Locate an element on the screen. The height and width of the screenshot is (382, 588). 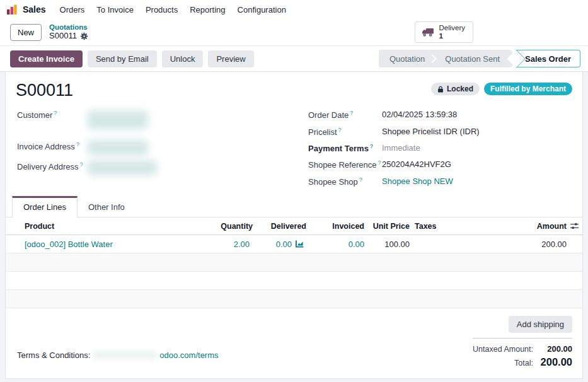
step-quotation: Quotation is located at coordinates (407, 59).